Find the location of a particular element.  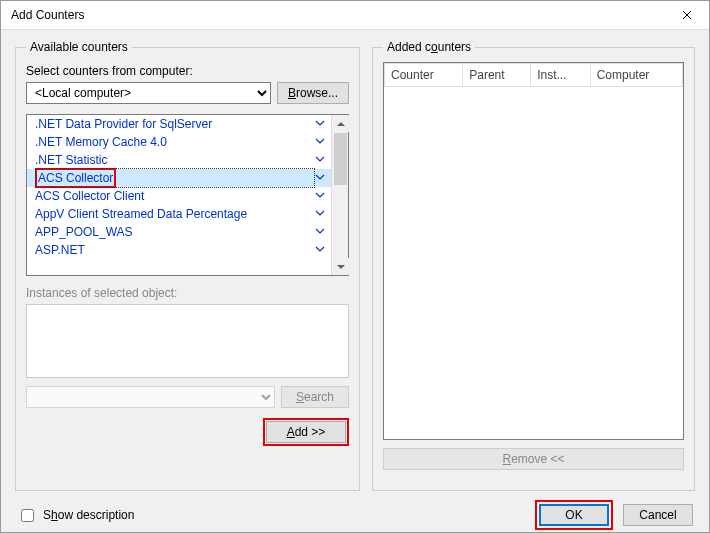

counter-item-label: AppV Client Streamed Data Percentage is located at coordinates (175, 214).